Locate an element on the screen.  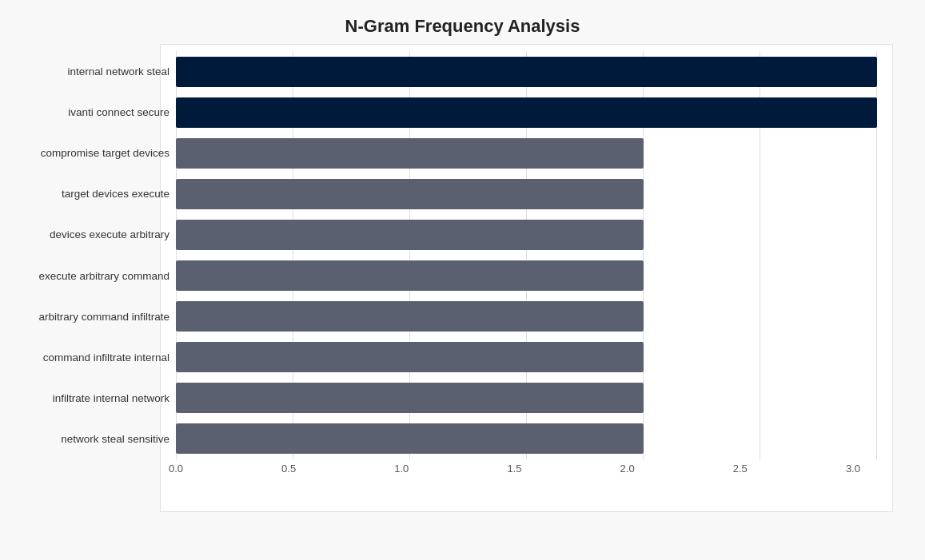
bar-label: infiltrate internal network is located at coordinates (91, 398).